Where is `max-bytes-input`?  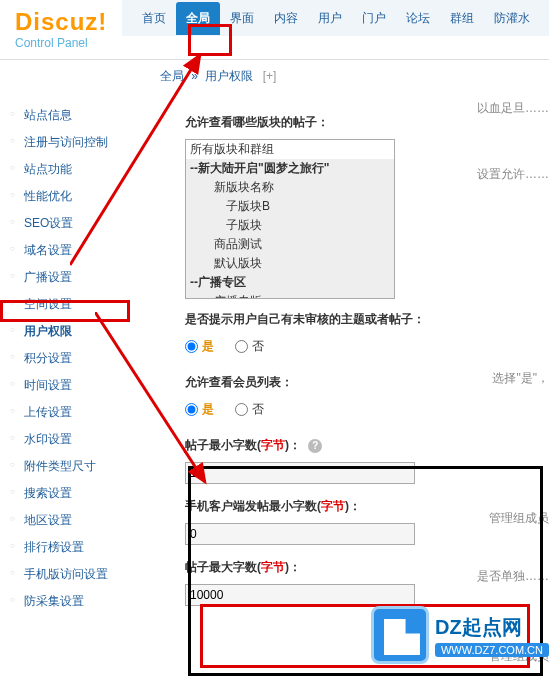 max-bytes-input is located at coordinates (300, 595).